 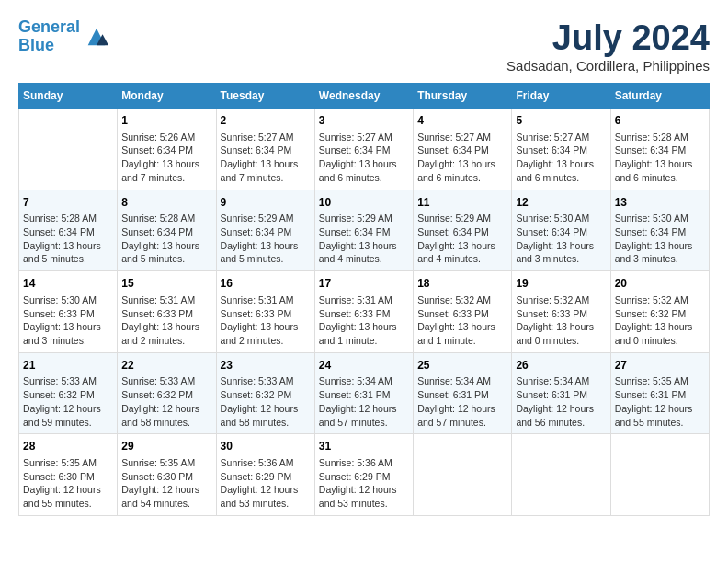 What do you see at coordinates (660, 96) in the screenshot?
I see `weekday-header-saturday: Saturday` at bounding box center [660, 96].